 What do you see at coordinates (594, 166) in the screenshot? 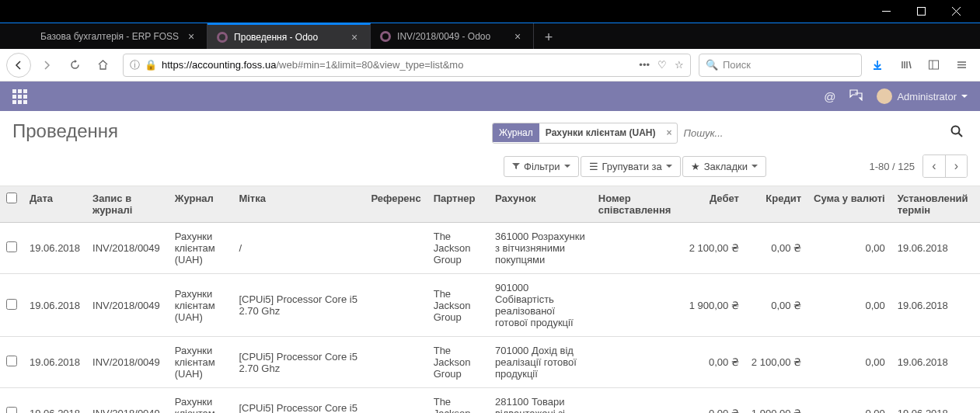
I see `list-icon: ☰` at bounding box center [594, 166].